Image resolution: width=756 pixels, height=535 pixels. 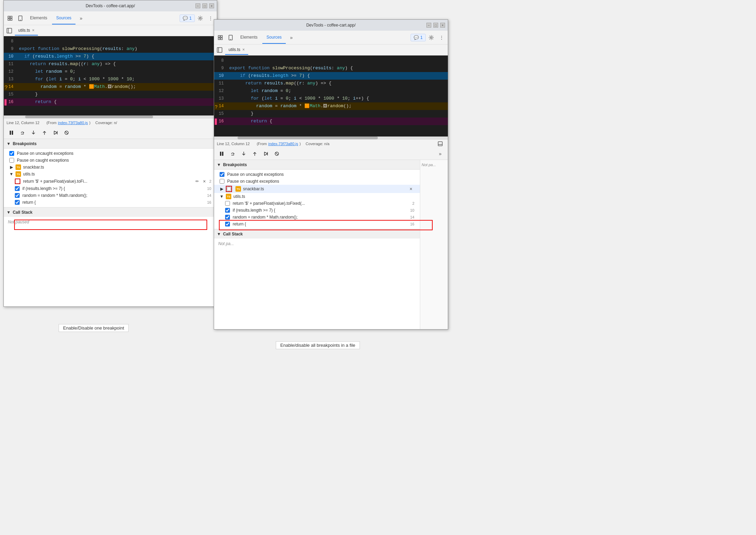 What do you see at coordinates (234, 50) in the screenshot?
I see `file-tab-name-2: utils.ts` at bounding box center [234, 50].